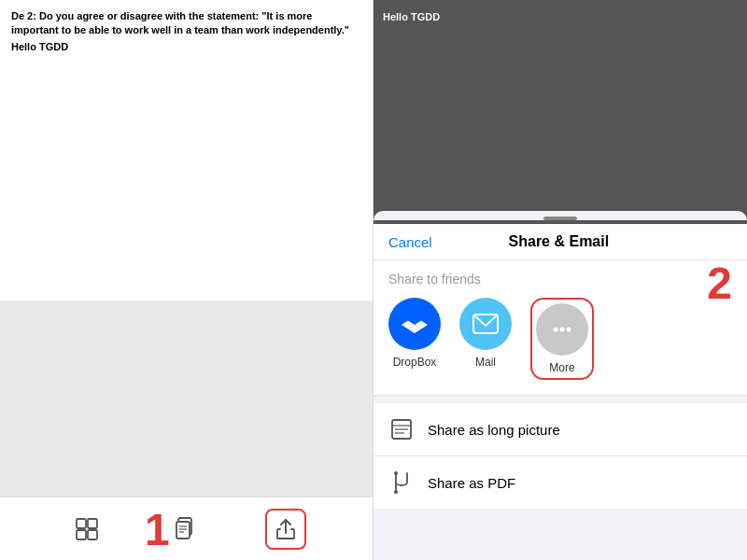 The width and height of the screenshot is (747, 560). Describe the element at coordinates (402, 429) in the screenshot. I see `long-picture-icon` at that location.